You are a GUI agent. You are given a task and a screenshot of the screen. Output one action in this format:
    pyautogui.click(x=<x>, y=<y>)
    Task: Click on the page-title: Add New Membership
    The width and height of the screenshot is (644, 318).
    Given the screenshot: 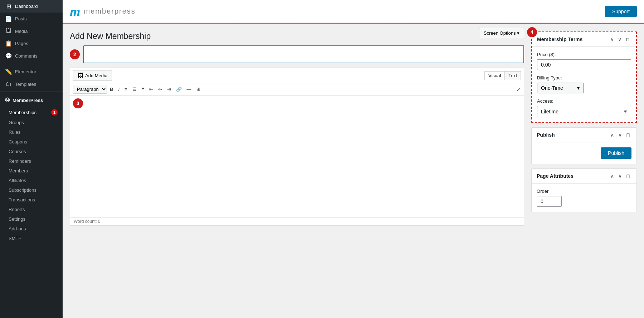 What is the action you would take?
    pyautogui.click(x=110, y=36)
    